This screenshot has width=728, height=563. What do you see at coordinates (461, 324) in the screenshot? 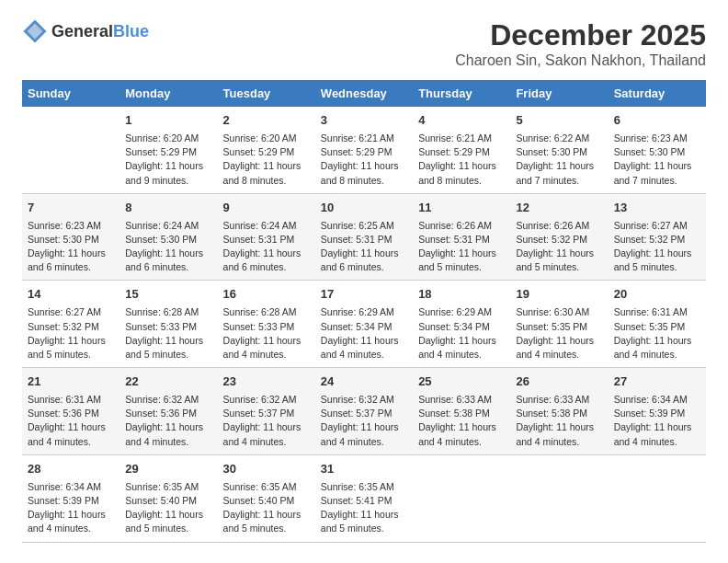
I see `cell-2-4: 18Sunrise: 6:29 AMSunset: 5:34 PMDayligh…` at bounding box center [461, 324].